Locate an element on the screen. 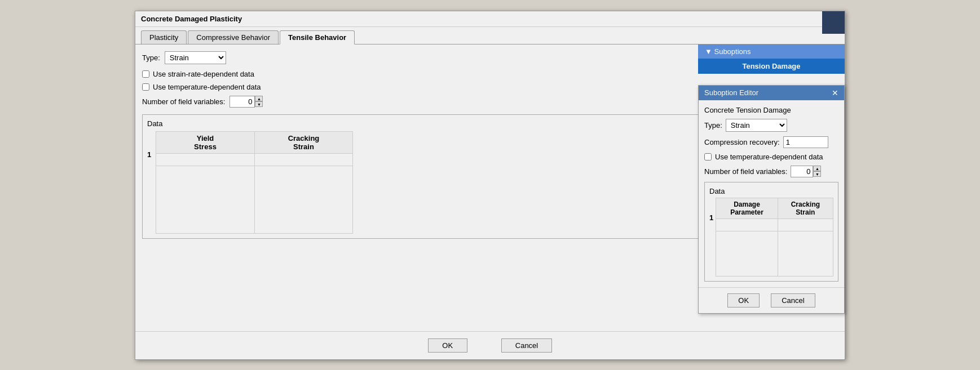 The width and height of the screenshot is (980, 370). se-type-row: Type: Strain Displacement is located at coordinates (771, 125).